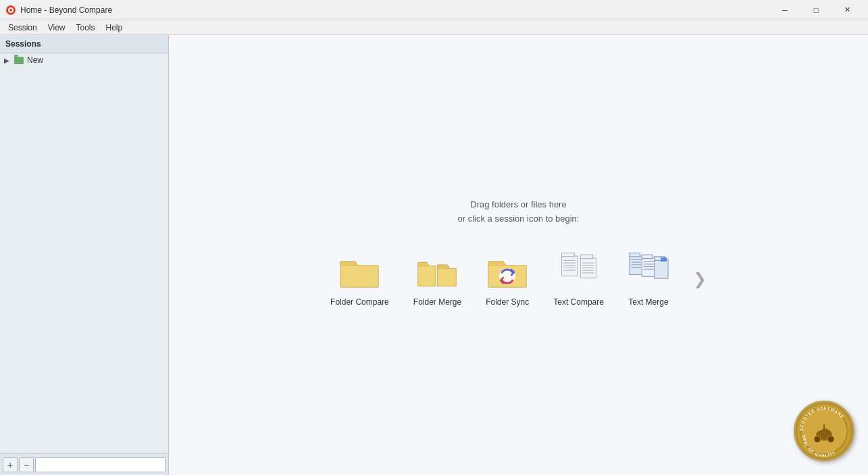 This screenshot has height=475, width=868. Describe the element at coordinates (519, 205) in the screenshot. I see `drag-hint-line1: Drag folders or files here` at that location.